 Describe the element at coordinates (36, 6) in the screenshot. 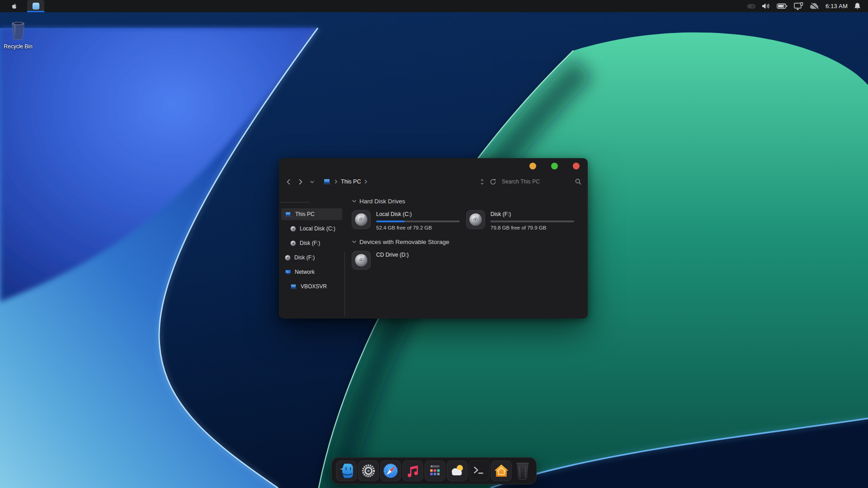

I see `active-app-button` at that location.